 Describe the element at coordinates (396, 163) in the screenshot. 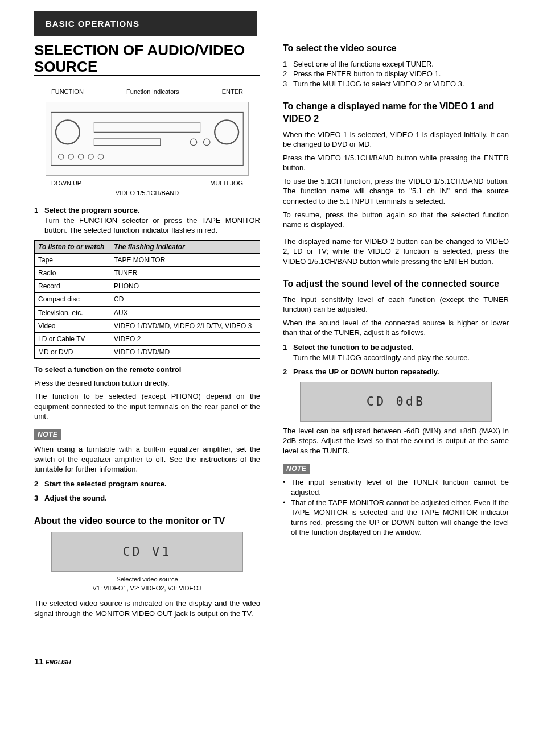

I see `change-p2: Press the VIDEO 1/5.1CH/BAND button whil…` at that location.